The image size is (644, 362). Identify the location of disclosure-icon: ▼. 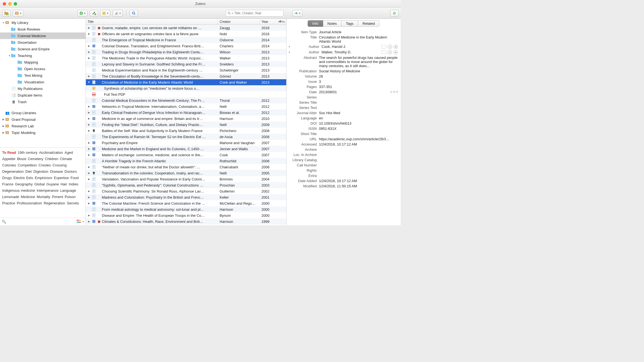
(89, 82).